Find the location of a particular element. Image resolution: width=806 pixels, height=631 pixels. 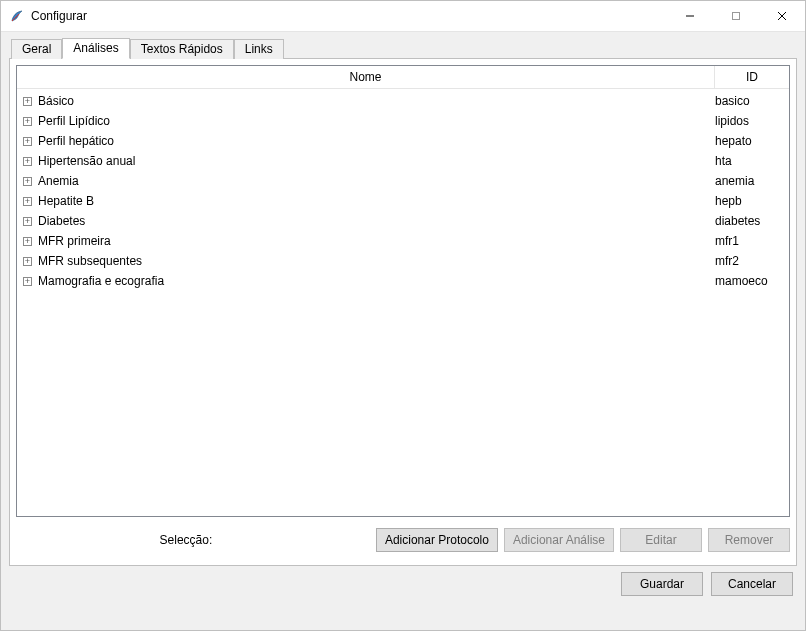

edit-button: Editar is located at coordinates (661, 540).